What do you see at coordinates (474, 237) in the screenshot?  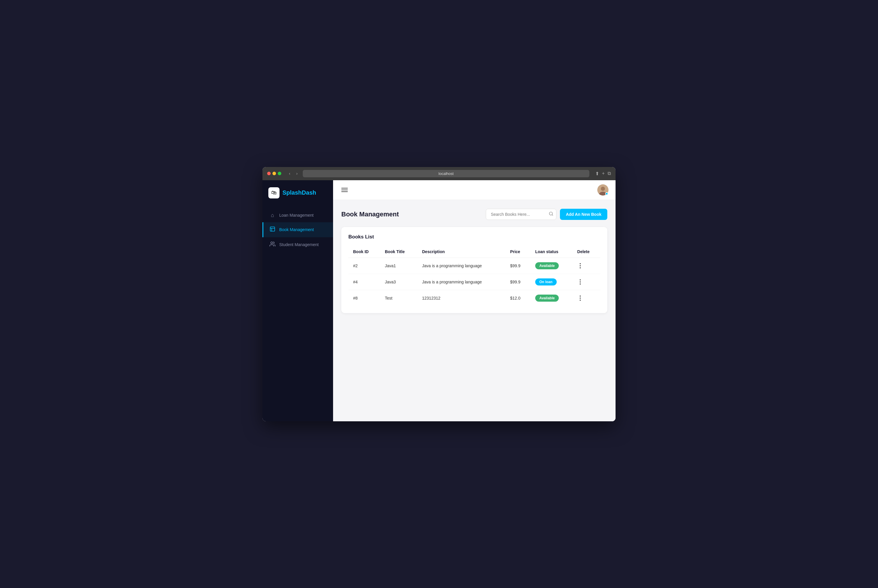 I see `books-list-title: Books List` at bounding box center [474, 237].